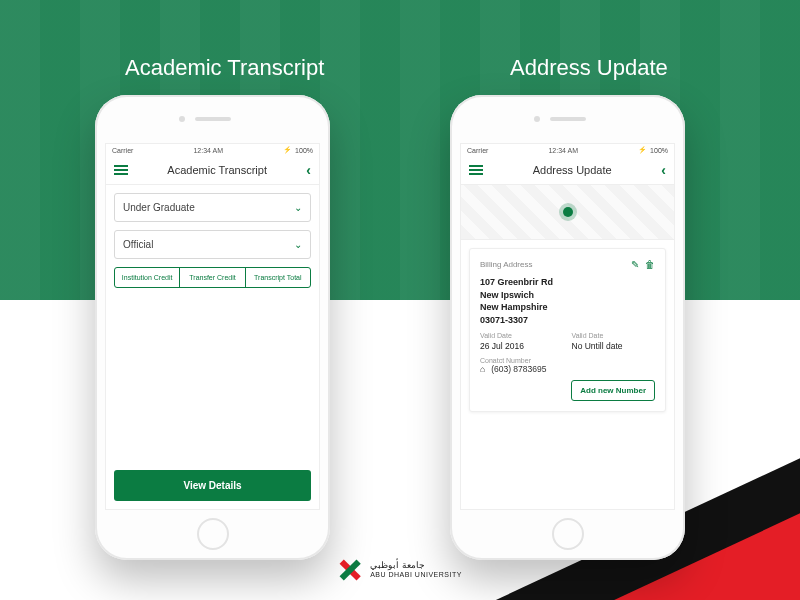 This screenshot has height=600, width=800. What do you see at coordinates (552, 264) in the screenshot?
I see `card-title: Billing Address` at bounding box center [552, 264].